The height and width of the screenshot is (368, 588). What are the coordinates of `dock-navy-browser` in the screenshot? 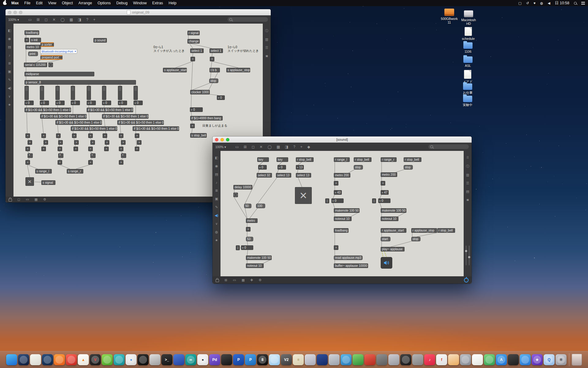 It's located at (47, 360).